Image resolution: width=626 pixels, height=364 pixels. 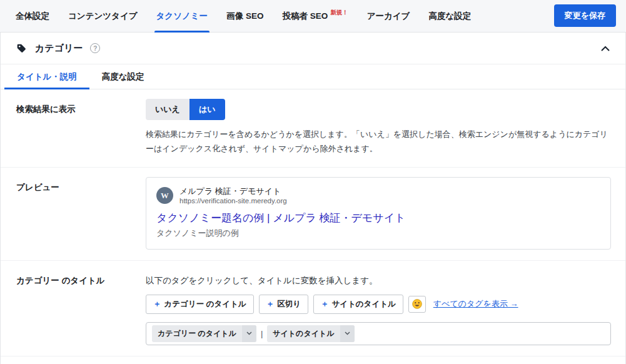 What do you see at coordinates (21, 49) in the screenshot?
I see `tag-icon` at bounding box center [21, 49].